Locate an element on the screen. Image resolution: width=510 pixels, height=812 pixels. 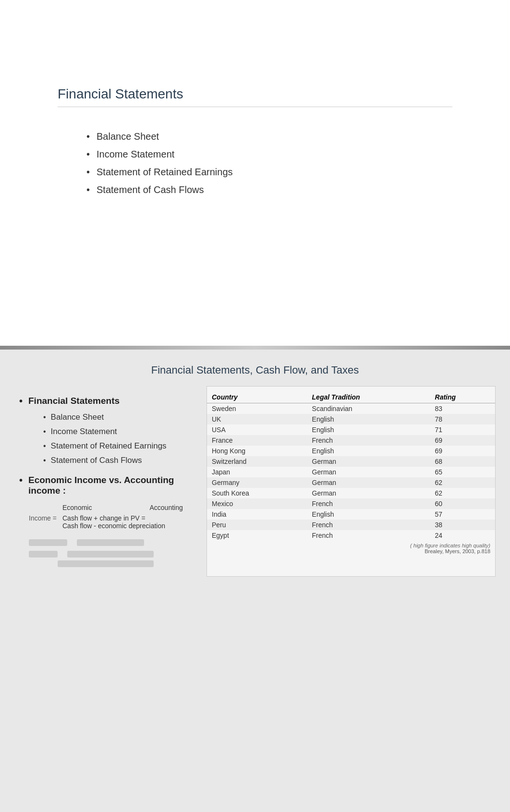
table-cell: Germany is located at coordinates (257, 483).